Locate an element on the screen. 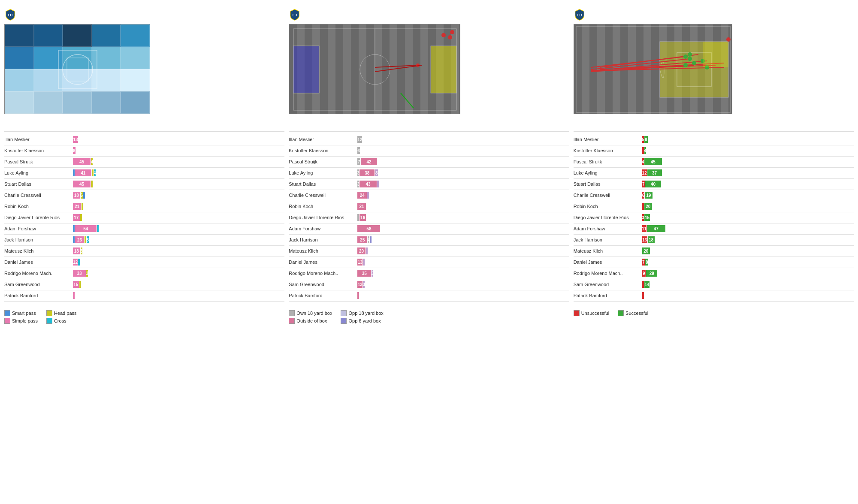 This screenshot has width=858, height=504. table-row: Patrick Bamford is located at coordinates (144, 296).